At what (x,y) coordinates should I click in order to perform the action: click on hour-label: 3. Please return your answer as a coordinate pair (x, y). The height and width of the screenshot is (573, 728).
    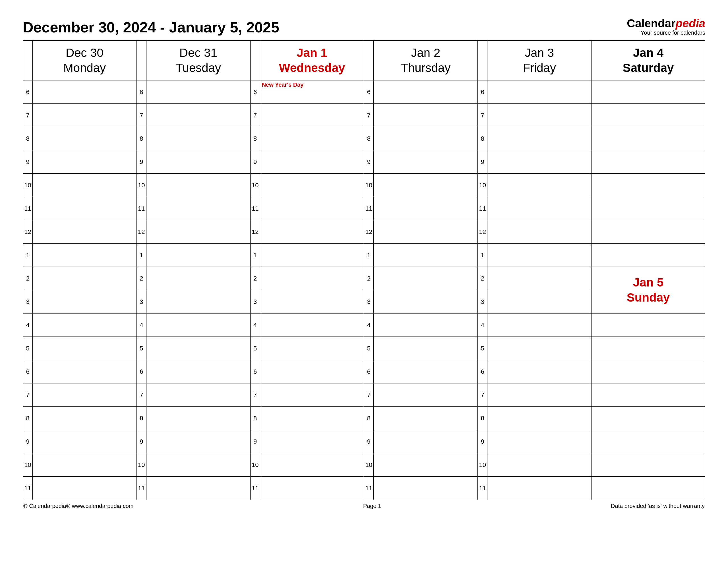
    Looking at the image, I should click on (483, 302).